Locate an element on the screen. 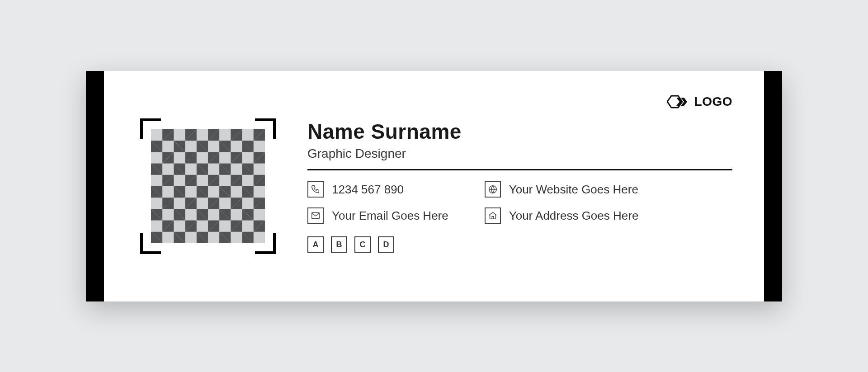  email-icon is located at coordinates (316, 216).